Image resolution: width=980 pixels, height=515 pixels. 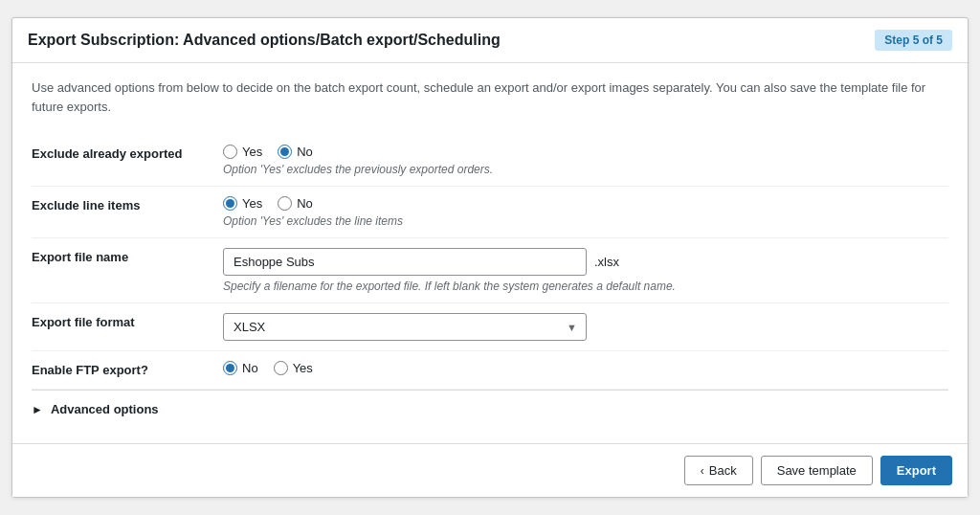 What do you see at coordinates (285, 203) in the screenshot?
I see `exclude-line-items-no-radio` at bounding box center [285, 203].